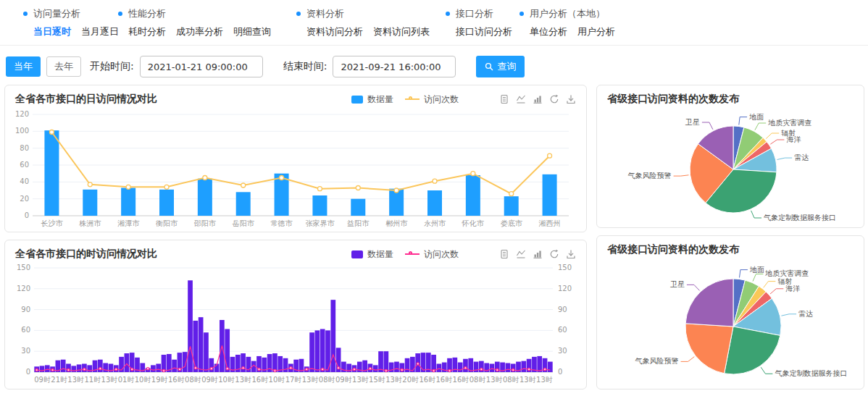  I want to click on search-button-label: 查询, so click(506, 67).